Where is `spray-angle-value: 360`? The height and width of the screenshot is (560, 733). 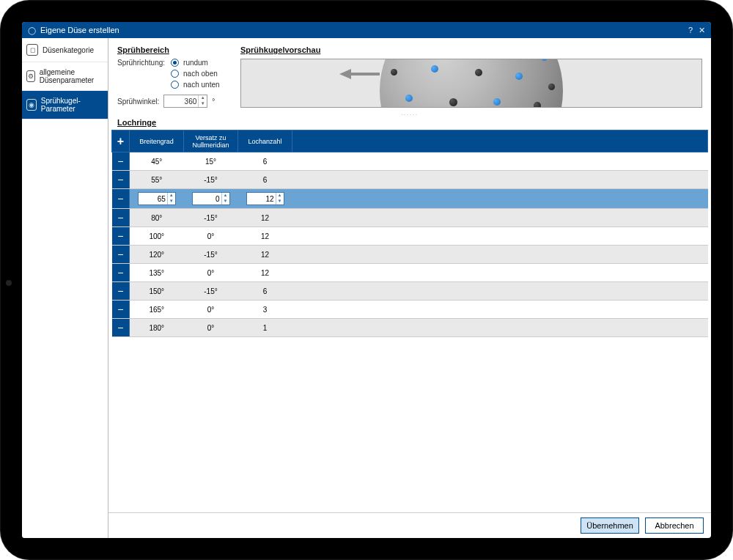
spray-angle-value: 360 is located at coordinates (191, 101).